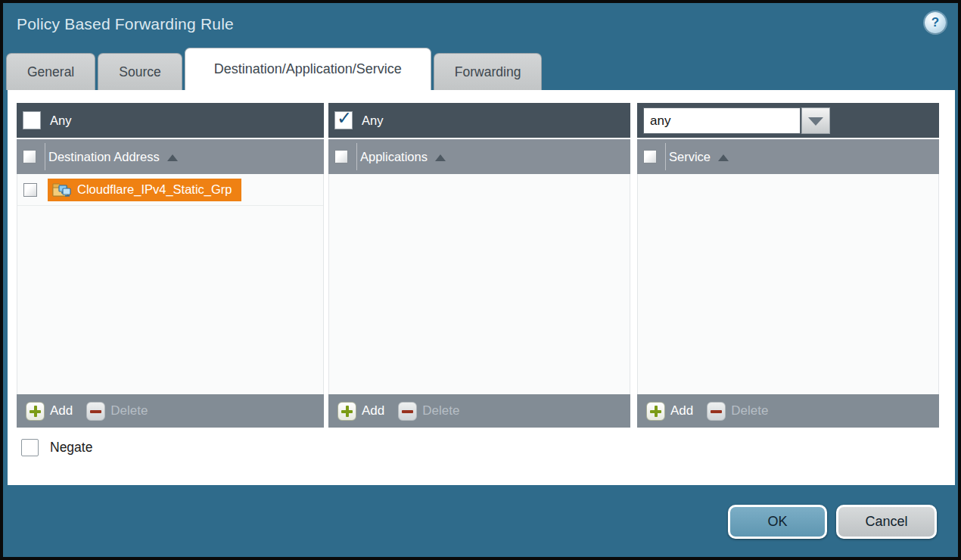  I want to click on column-header-label: Destination Address, so click(104, 157).